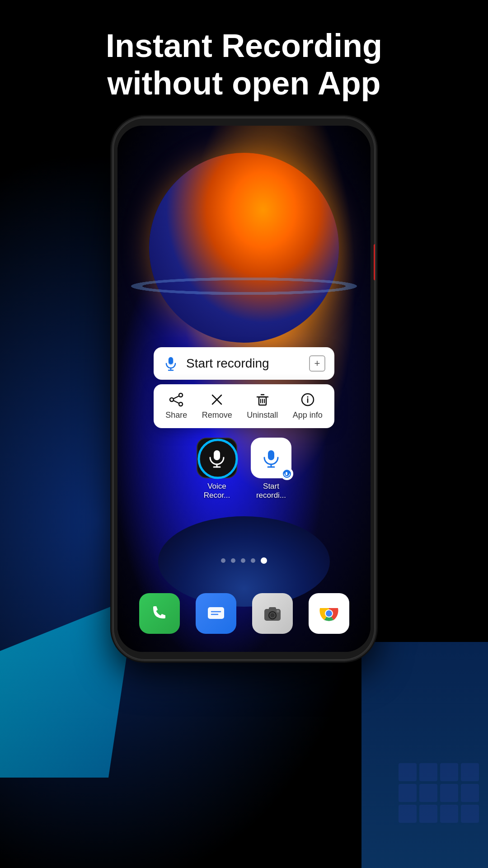  What do you see at coordinates (217, 458) in the screenshot?
I see `voice-recorder-icon` at bounding box center [217, 458].